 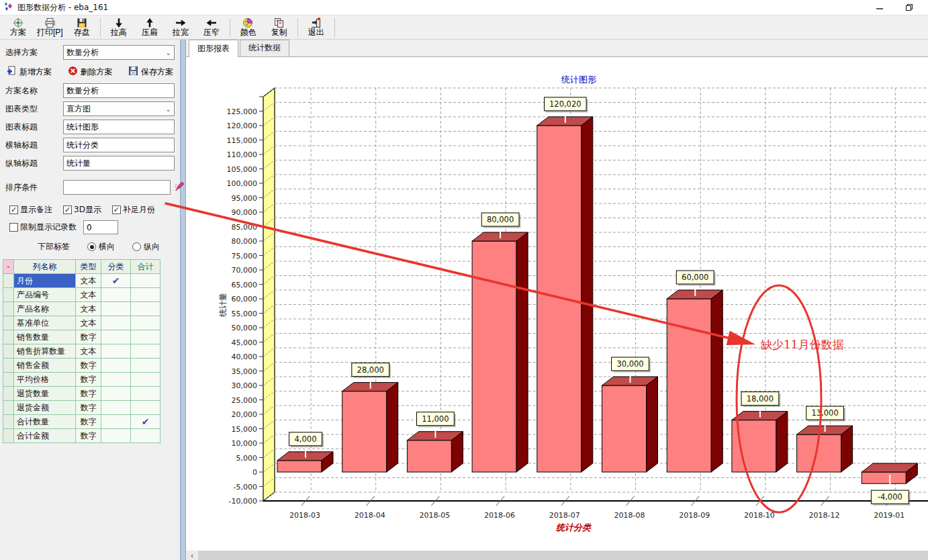 I want to click on table-row: 合计数量数字✔, so click(x=82, y=422).